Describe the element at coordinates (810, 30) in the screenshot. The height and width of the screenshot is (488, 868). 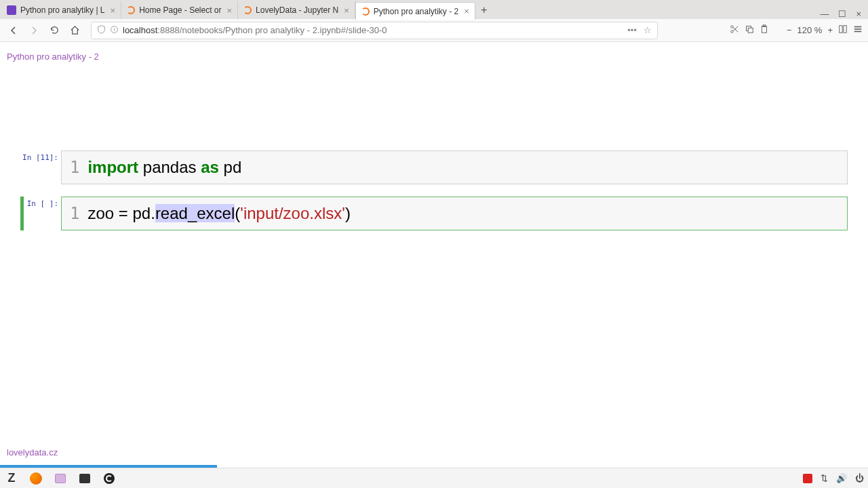
I see `zoom-level: 120 %` at that location.